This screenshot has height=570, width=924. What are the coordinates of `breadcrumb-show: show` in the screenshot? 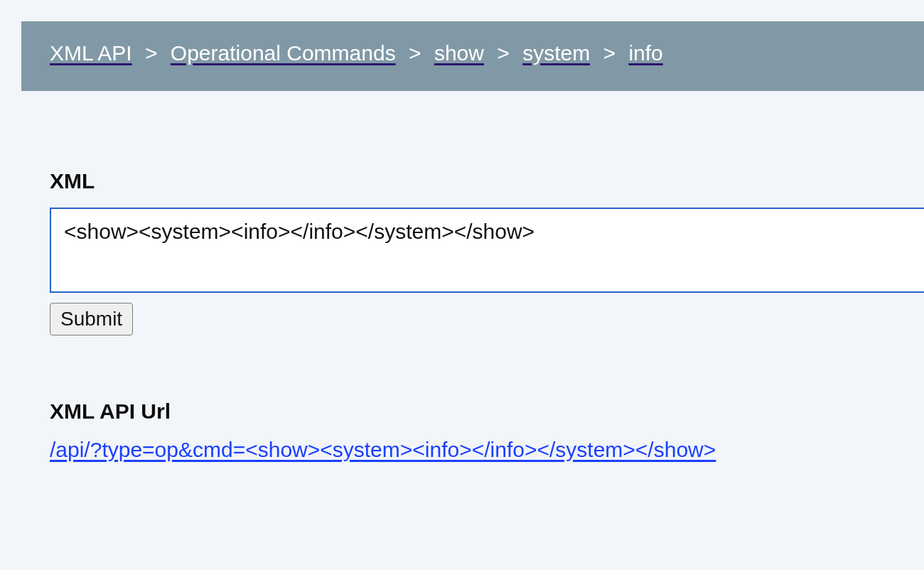 It's located at (459, 53).